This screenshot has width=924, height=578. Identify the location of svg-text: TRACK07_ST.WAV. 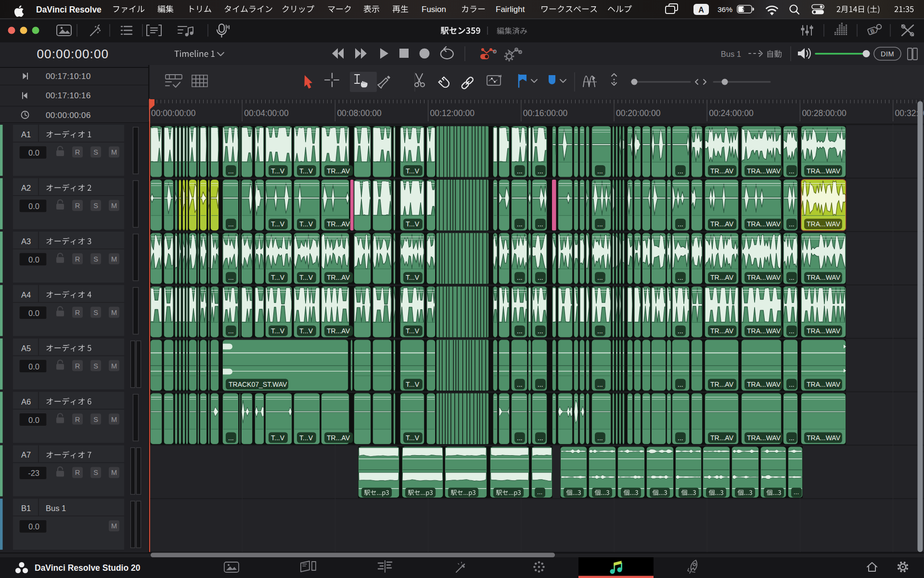
(258, 384).